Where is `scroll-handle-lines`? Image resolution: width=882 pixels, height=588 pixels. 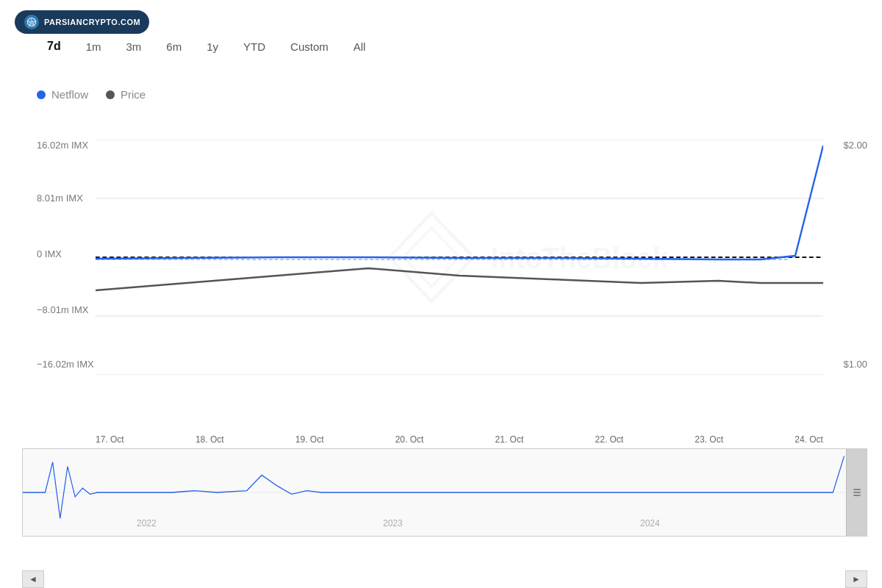 scroll-handle-lines is located at coordinates (857, 492).